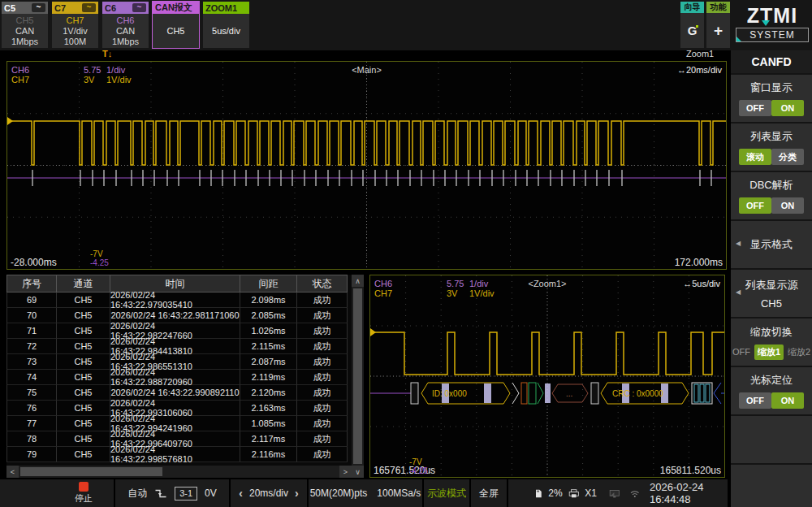 This screenshot has width=812, height=507. I want to click on plus-icon: +, so click(718, 31).